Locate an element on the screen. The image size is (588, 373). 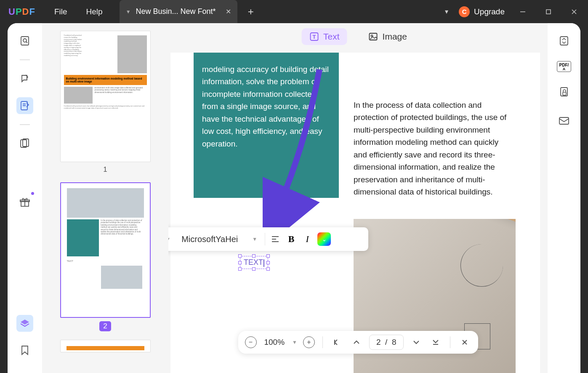
title-bar: UPDF File Help ▼ New Busin... New Font* … is located at coordinates (294, 12).